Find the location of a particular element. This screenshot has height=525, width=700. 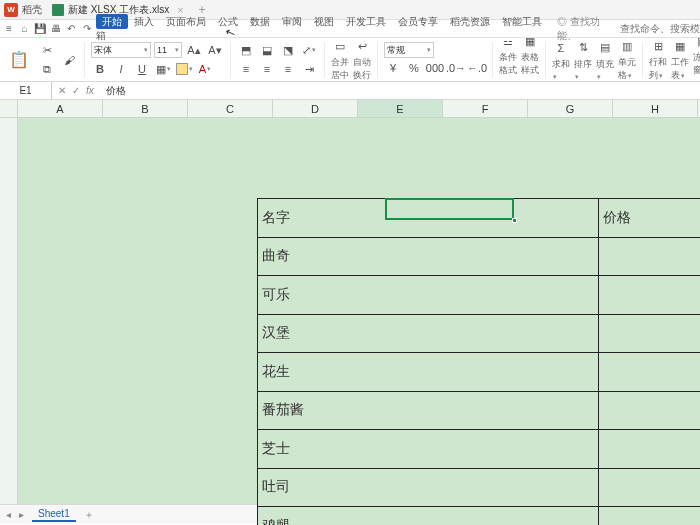

menu-tab-4: 数据 is located at coordinates (260, 22).